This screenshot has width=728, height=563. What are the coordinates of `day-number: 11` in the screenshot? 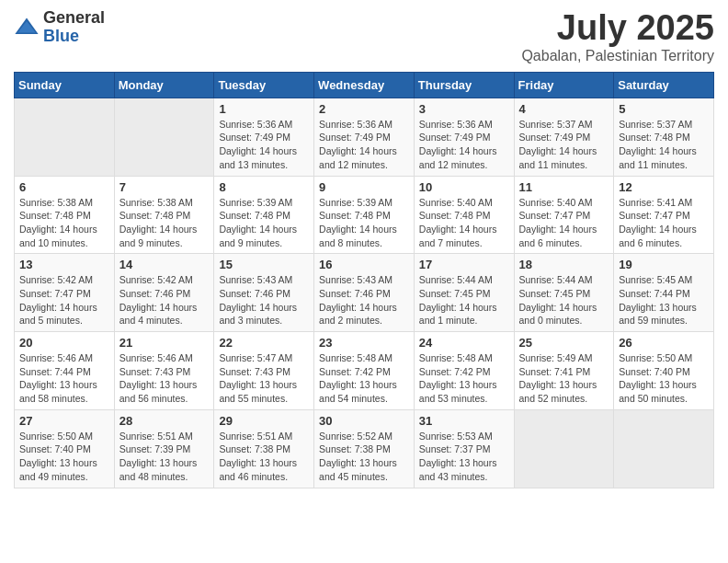 It's located at (564, 188).